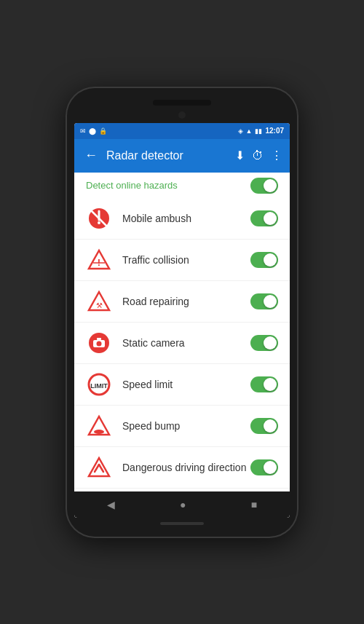 The height and width of the screenshot is (624, 364). What do you see at coordinates (92, 131) in the screenshot?
I see `wifi-icon: ⬤` at bounding box center [92, 131].